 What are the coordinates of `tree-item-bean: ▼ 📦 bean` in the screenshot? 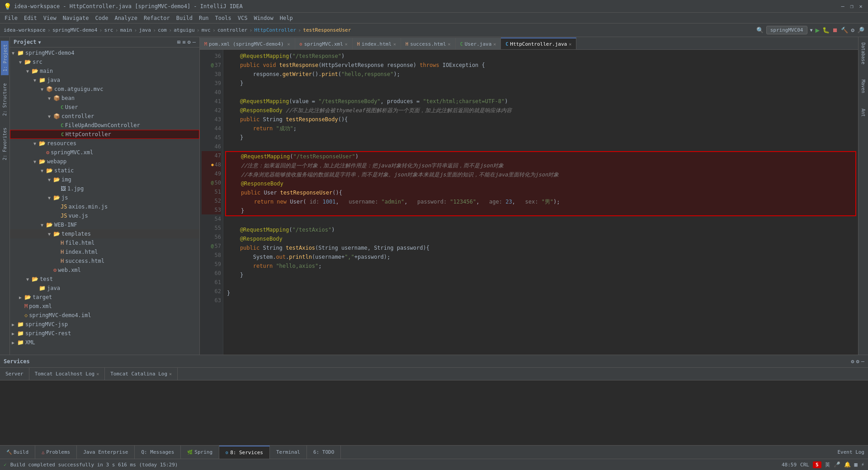 It's located at (105, 98).